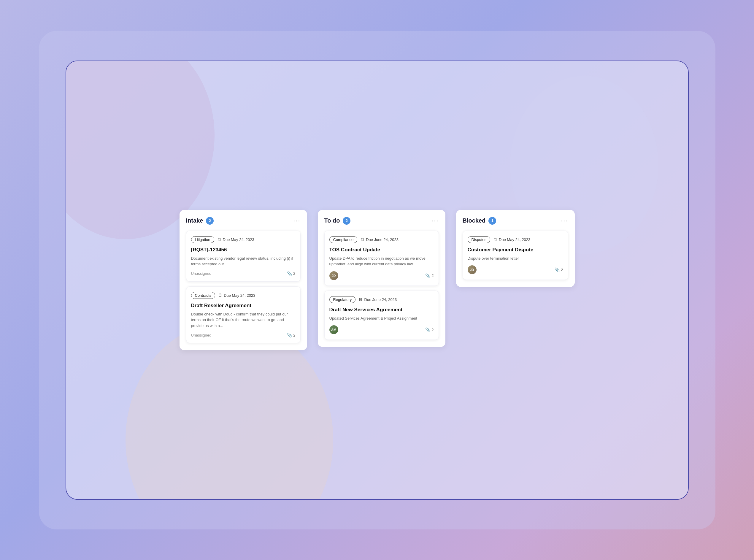  I want to click on column-intake-title-area: Intake 2, so click(200, 221).